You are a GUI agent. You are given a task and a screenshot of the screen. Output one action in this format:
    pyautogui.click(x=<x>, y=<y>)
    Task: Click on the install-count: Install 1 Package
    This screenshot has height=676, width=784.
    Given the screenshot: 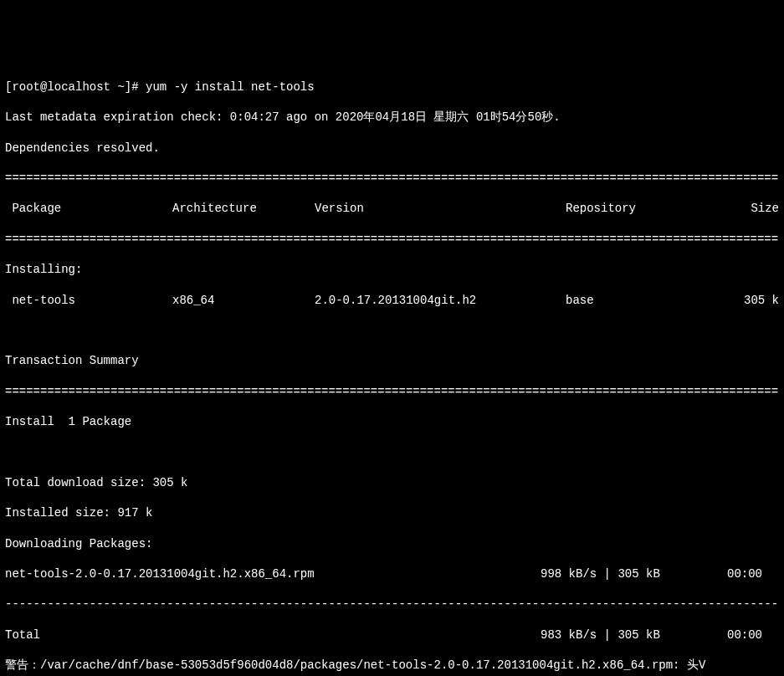 What is the action you would take?
    pyautogui.click(x=392, y=422)
    